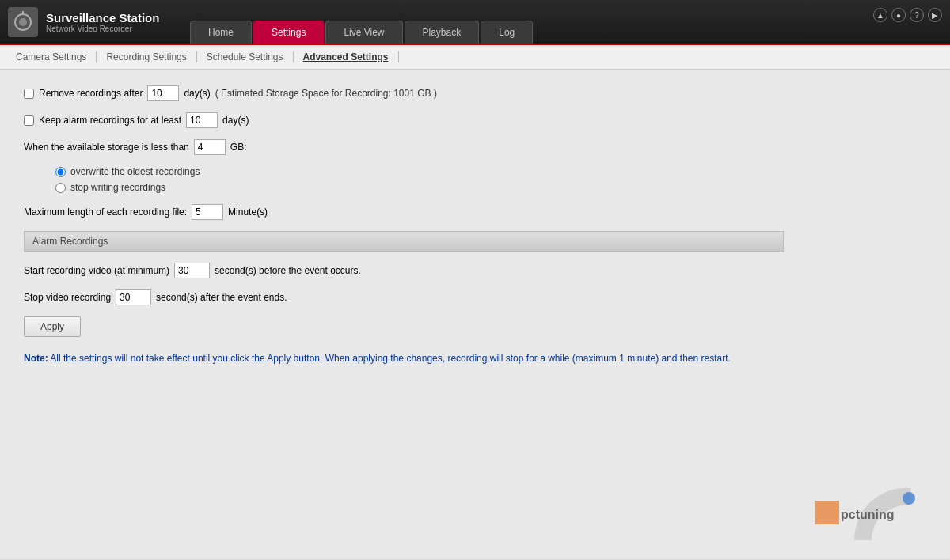 The height and width of the screenshot is (560, 950). Describe the element at coordinates (103, 17) in the screenshot. I see `app-title: Surveillance Station` at that location.